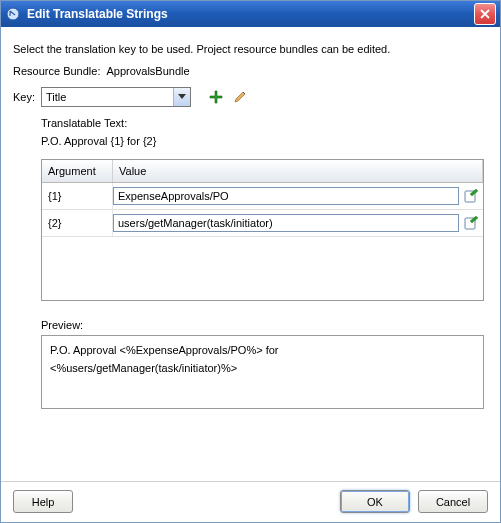  I want to click on argument-cell: {1}, so click(78, 196).